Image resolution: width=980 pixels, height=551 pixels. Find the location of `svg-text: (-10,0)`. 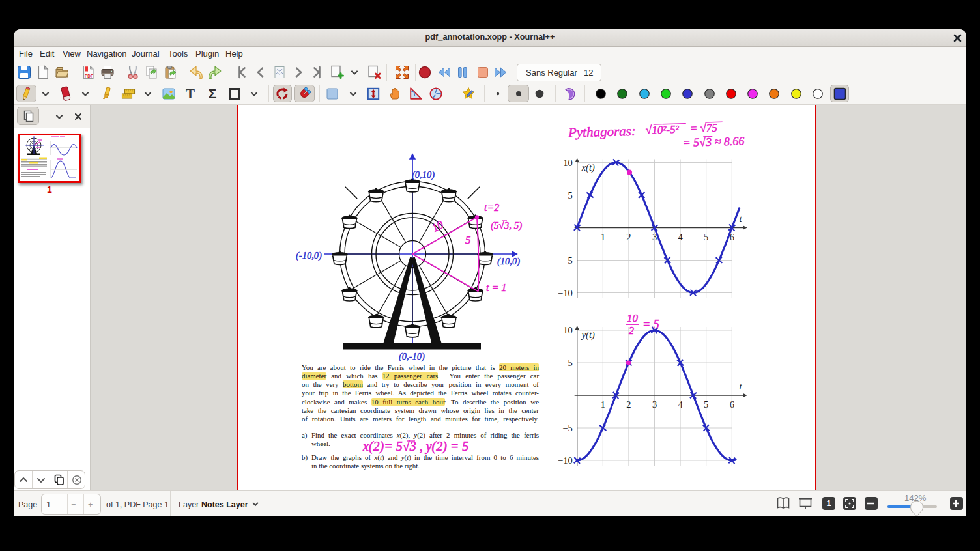

svg-text: (-10,0) is located at coordinates (309, 255).